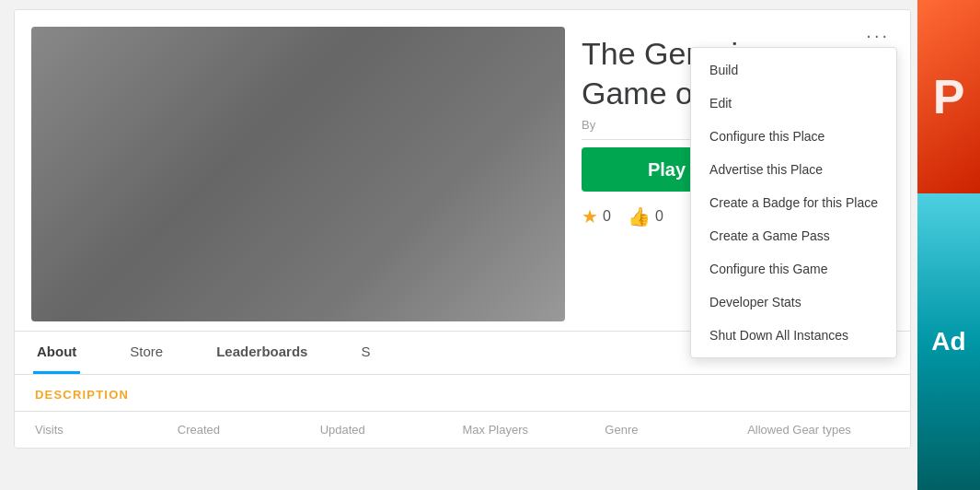 The width and height of the screenshot is (980, 490). Describe the element at coordinates (793, 335) in the screenshot. I see `dropdown-item-shut-down: Shut Down All Instances` at that location.